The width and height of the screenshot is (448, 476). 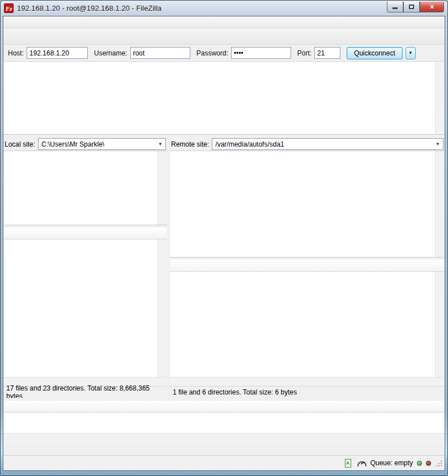 I want to click on remote-file-list, so click(x=307, y=324).